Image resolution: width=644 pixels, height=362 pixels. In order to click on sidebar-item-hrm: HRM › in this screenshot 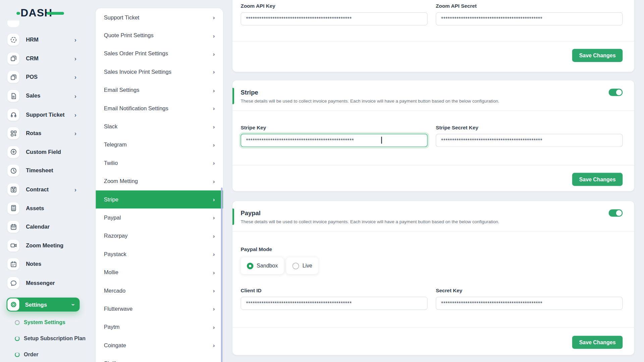, I will do `click(43, 40)`.